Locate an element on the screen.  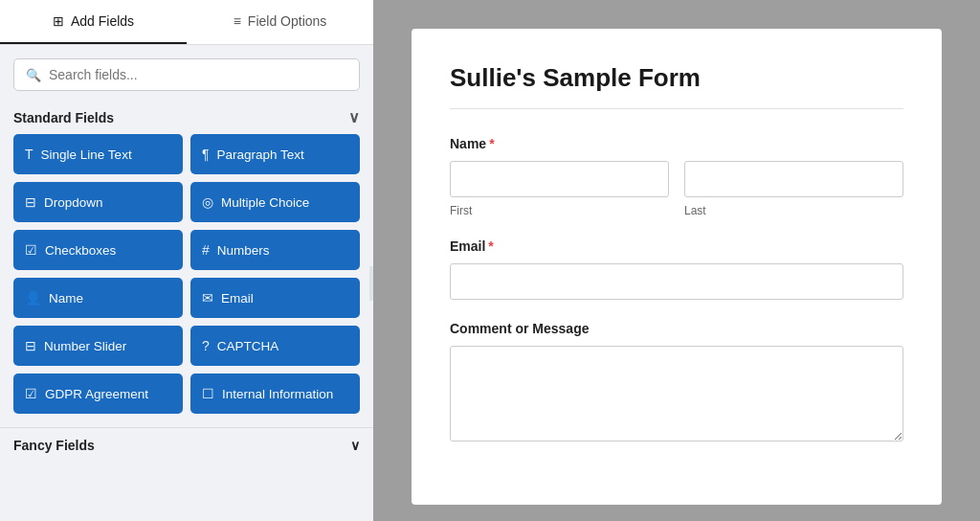
panel-collapse-button: ‹ is located at coordinates (371, 283).